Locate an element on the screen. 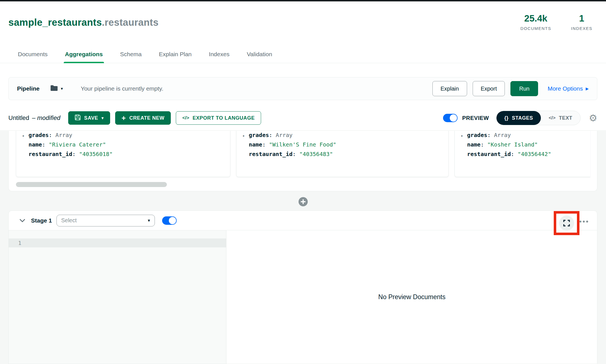 The image size is (606, 364). open-saved-pipelines-button: ▾ is located at coordinates (57, 89).